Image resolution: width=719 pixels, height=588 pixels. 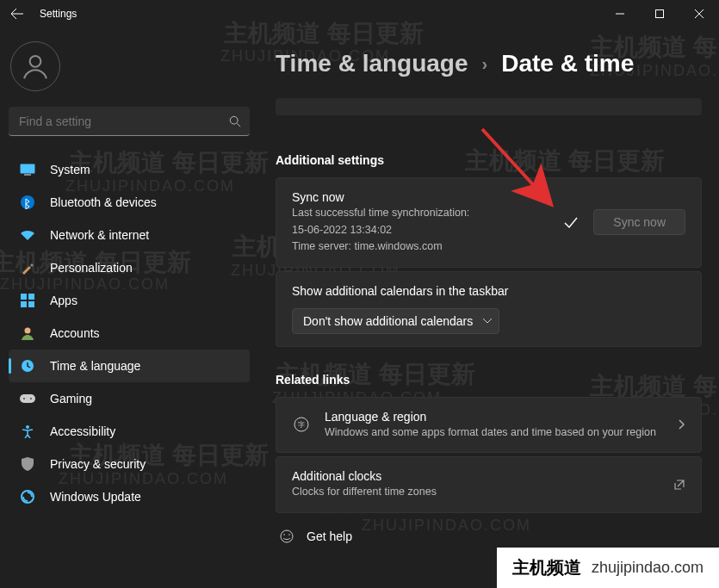 What do you see at coordinates (400, 291) in the screenshot?
I see `calendars-title: Show additional calendars in the taskbar` at bounding box center [400, 291].